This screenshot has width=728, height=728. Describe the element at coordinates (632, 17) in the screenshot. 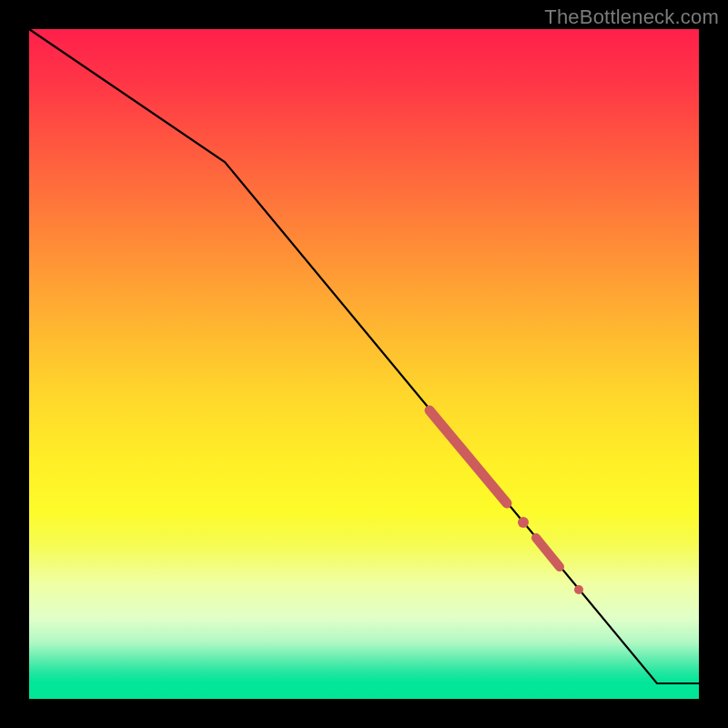

I see `watermark-text: TheBottleneck.com` at that location.